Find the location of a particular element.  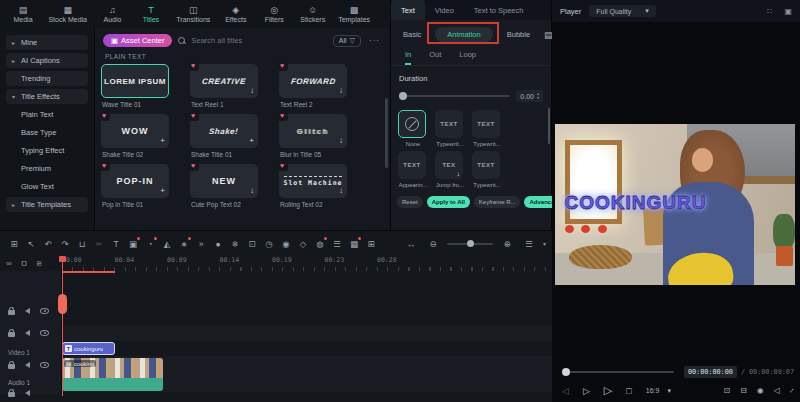

properties-tab: Video is located at coordinates (444, 10).